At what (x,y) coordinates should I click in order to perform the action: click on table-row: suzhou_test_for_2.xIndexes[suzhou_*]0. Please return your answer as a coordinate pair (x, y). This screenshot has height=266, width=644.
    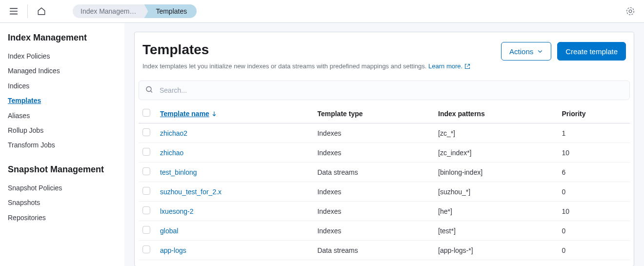
    Looking at the image, I should click on (384, 192).